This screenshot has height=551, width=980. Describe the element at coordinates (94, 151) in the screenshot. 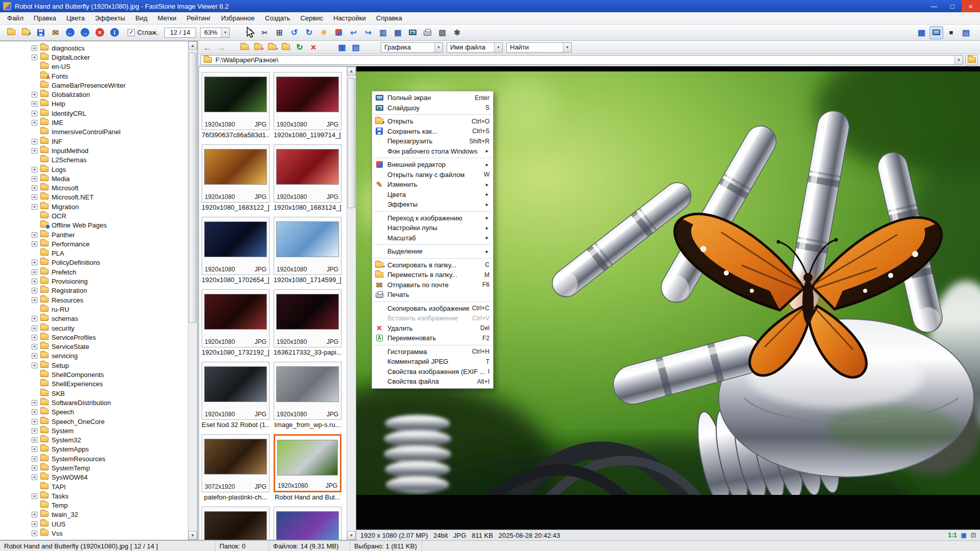

I see `tree-item-inputmethod: +InputMethod` at that location.